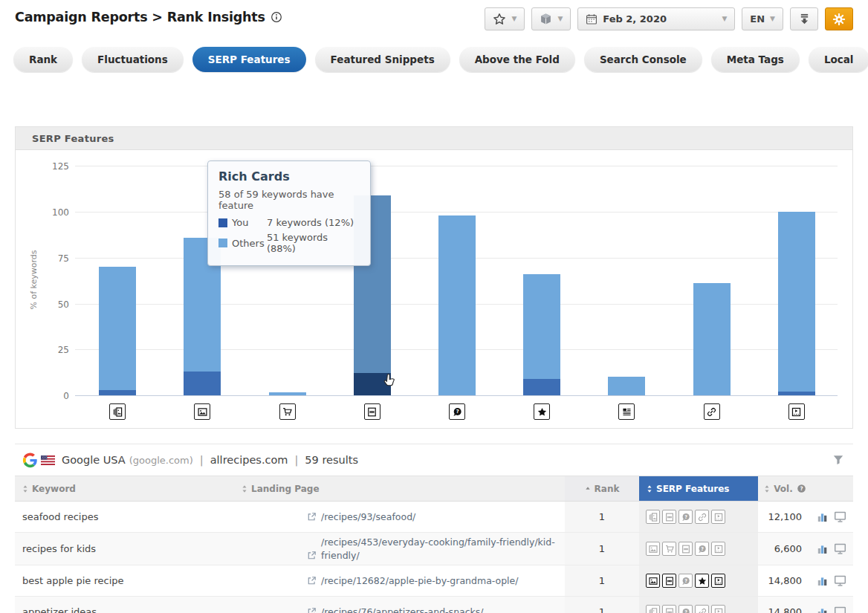 The height and width of the screenshot is (613, 868). Describe the element at coordinates (125, 605) in the screenshot. I see `keyword-cell: appetizer ideas` at that location.